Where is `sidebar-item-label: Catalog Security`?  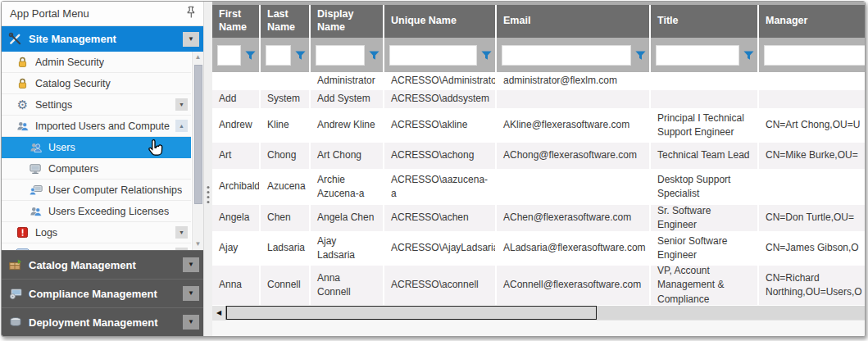 sidebar-item-label: Catalog Security is located at coordinates (73, 84).